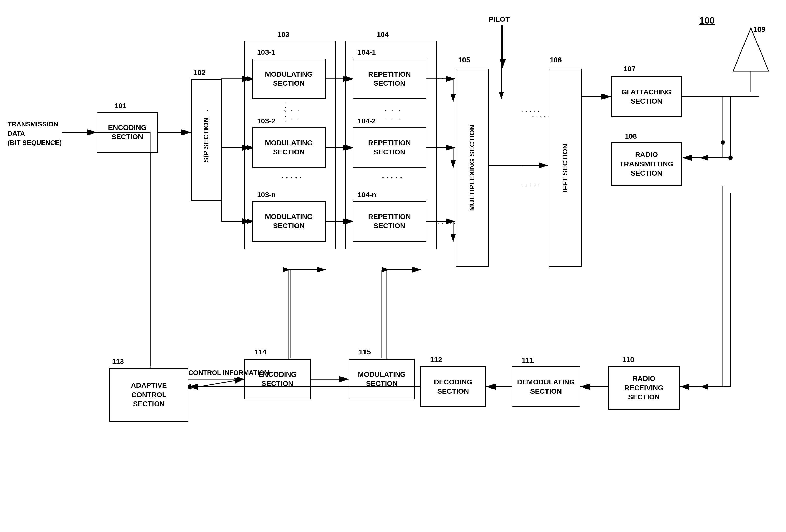 The image size is (786, 532). Describe the element at coordinates (149, 395) in the screenshot. I see `adaptive-label: ADAPTIVECONTROLSECTION` at that location.